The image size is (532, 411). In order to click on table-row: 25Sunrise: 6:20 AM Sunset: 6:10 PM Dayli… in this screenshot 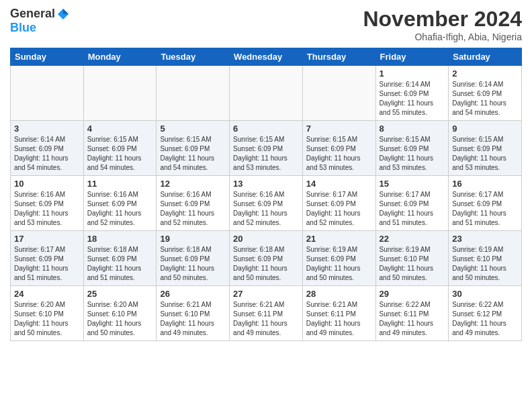, I will do `click(120, 314)`.